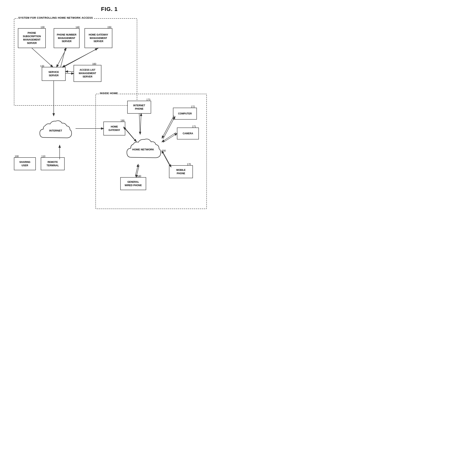  Describe the element at coordinates (109, 93) in the screenshot. I see `inside-home-label: INSIDE HOME` at that location.